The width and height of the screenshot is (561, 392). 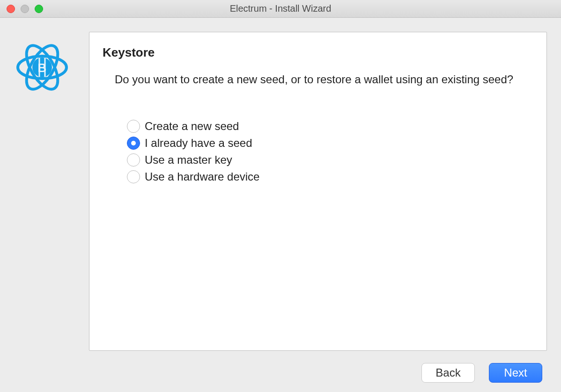 What do you see at coordinates (11, 9) in the screenshot?
I see `close-icon` at bounding box center [11, 9].